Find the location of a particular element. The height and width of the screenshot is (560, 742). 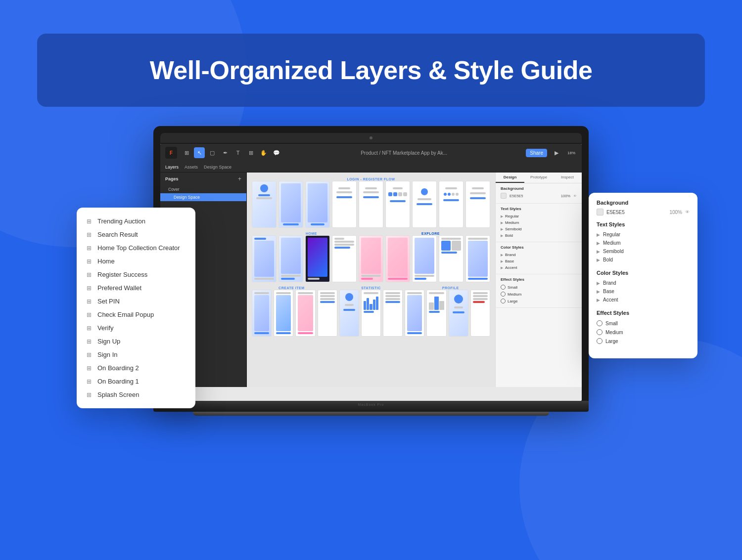

effect-style-medium: Medium is located at coordinates (539, 294).